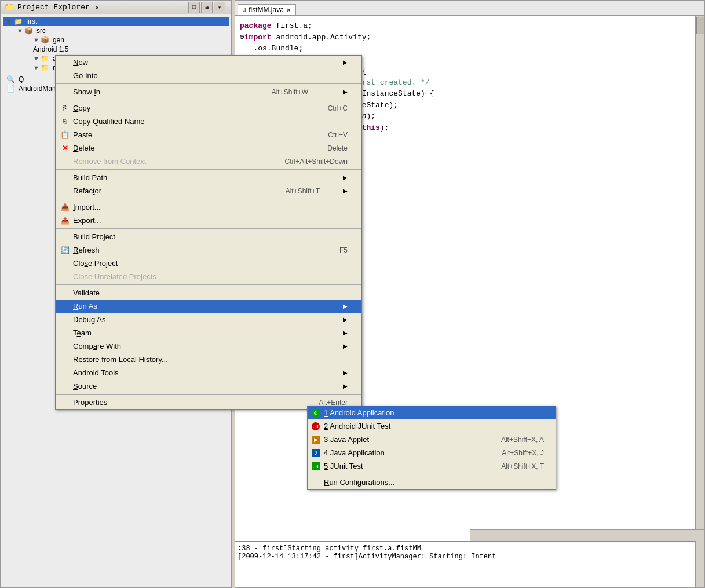  What do you see at coordinates (338, 135) in the screenshot?
I see `menu-shortcut-paste: Ctrl+V` at bounding box center [338, 135].